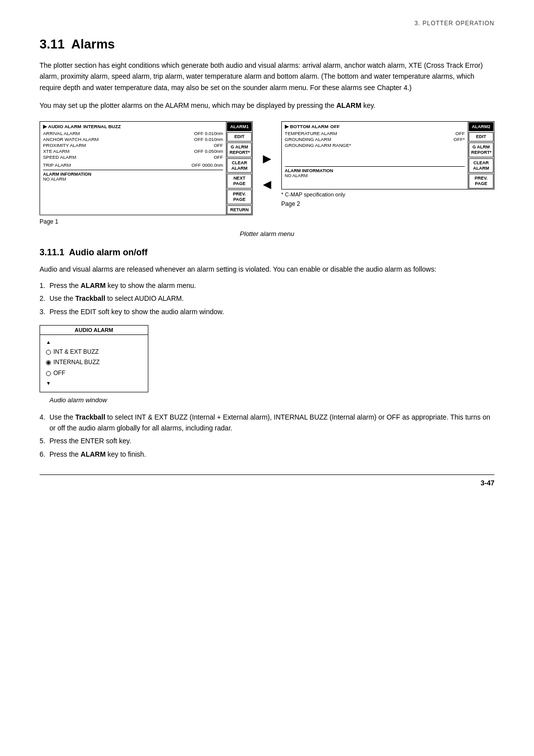 The image size is (534, 756). Describe the element at coordinates (335, 127) in the screenshot. I see `alarm2-header-value: OFF` at that location.